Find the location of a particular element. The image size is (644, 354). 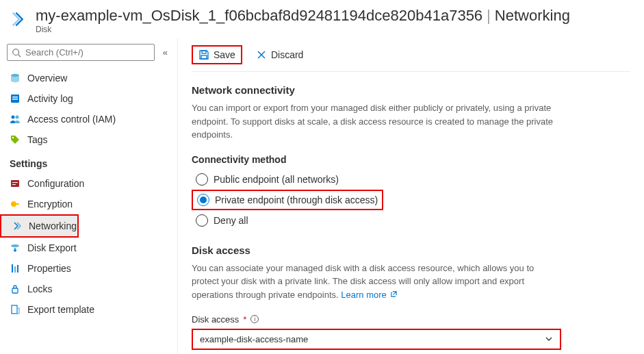

required-indicator: * is located at coordinates (245, 319).